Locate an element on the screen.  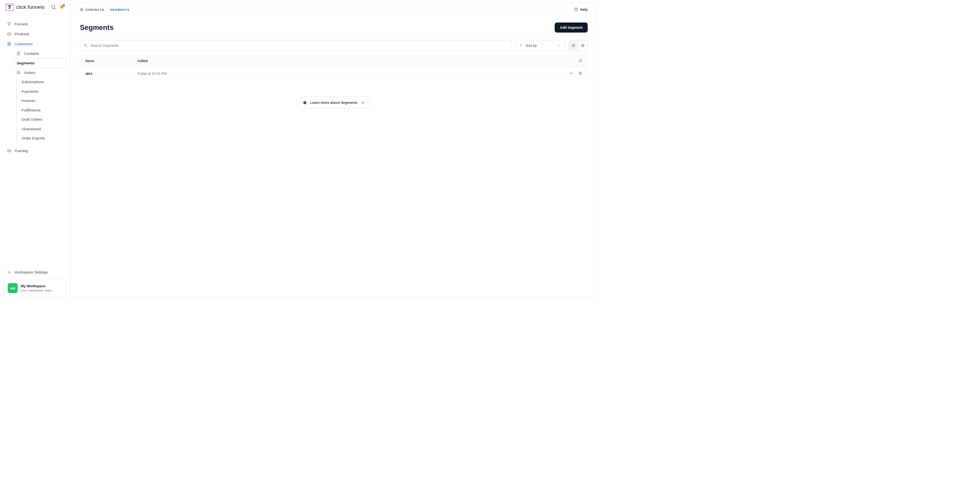
sidebar-item-workspace-settings: Workspace Settings is located at coordinates (35, 272).